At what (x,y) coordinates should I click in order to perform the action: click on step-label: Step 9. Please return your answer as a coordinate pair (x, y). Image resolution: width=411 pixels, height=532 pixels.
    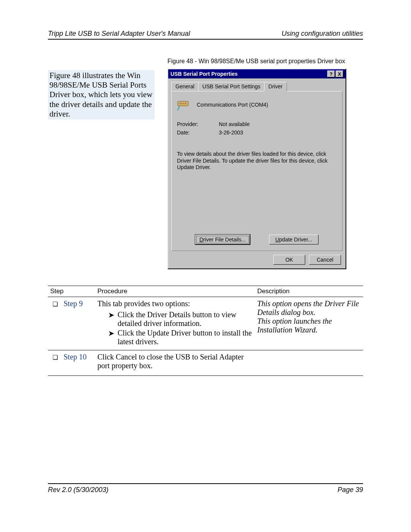
    Looking at the image, I should click on (73, 304).